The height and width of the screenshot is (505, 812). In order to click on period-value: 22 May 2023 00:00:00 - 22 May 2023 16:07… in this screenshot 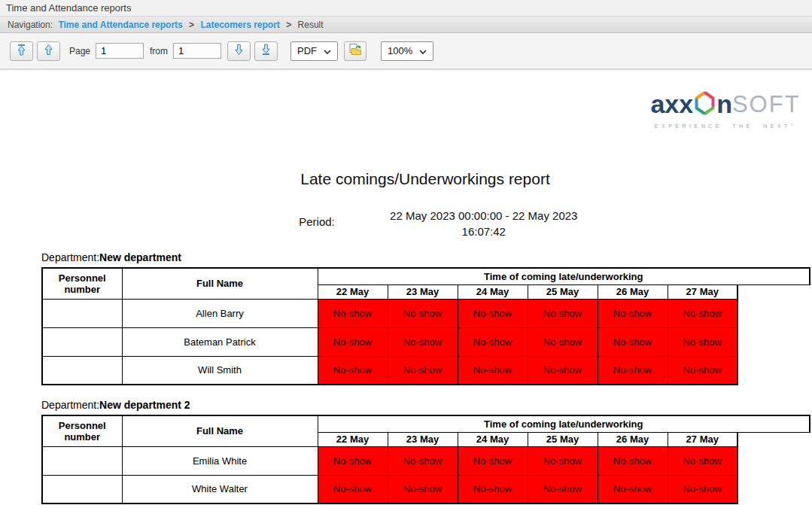, I will do `click(484, 224)`.